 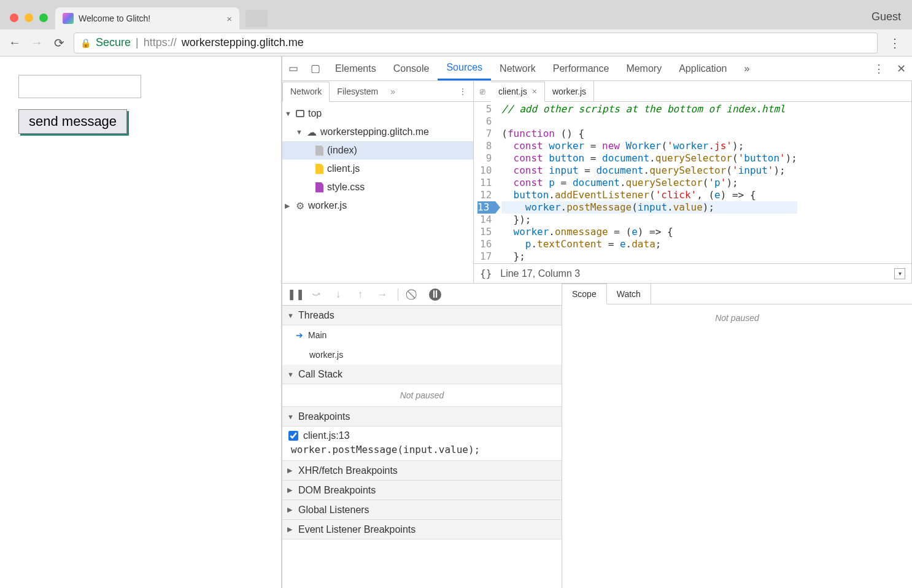 I want to click on devtools-tab-elements: Elements, so click(x=356, y=69).